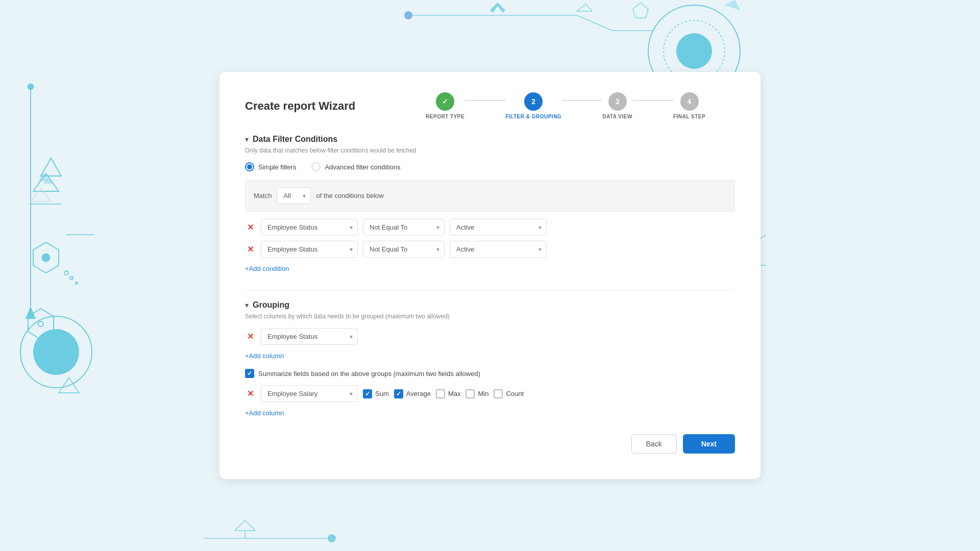 This screenshot has height=551, width=980. What do you see at coordinates (404, 228) in the screenshot?
I see `condition-1-operator-wrapper: Not Equal To` at bounding box center [404, 228].